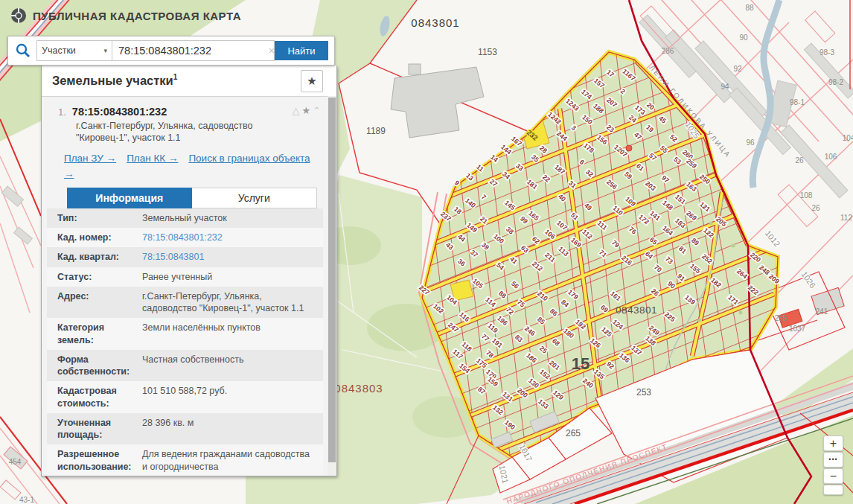 The image size is (853, 504). What do you see at coordinates (822, 311) in the screenshot?
I see `map-label: 241` at bounding box center [822, 311].